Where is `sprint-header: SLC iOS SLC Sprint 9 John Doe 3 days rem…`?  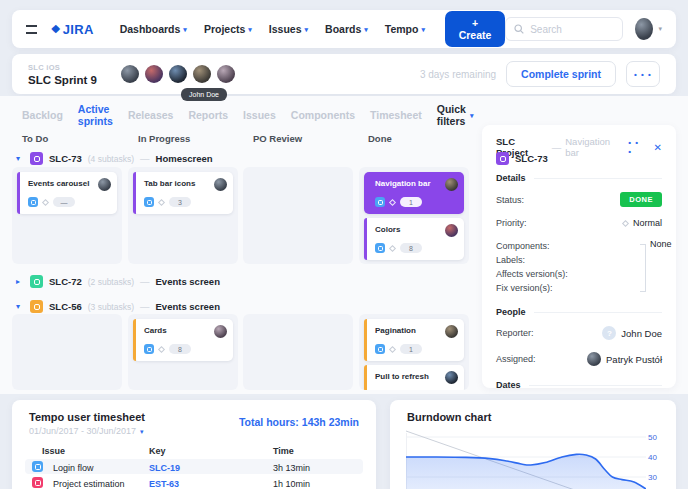
sprint-header: SLC iOS SLC Sprint 9 John Doe 3 days rem… is located at coordinates (344, 74).